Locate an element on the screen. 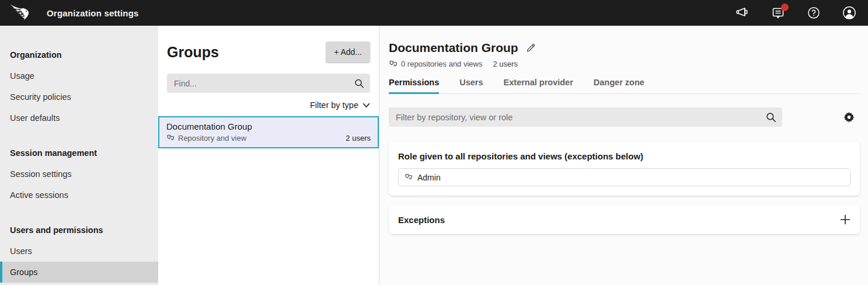 The height and width of the screenshot is (285, 868). tab-danger-zone: Danger zone is located at coordinates (619, 86).